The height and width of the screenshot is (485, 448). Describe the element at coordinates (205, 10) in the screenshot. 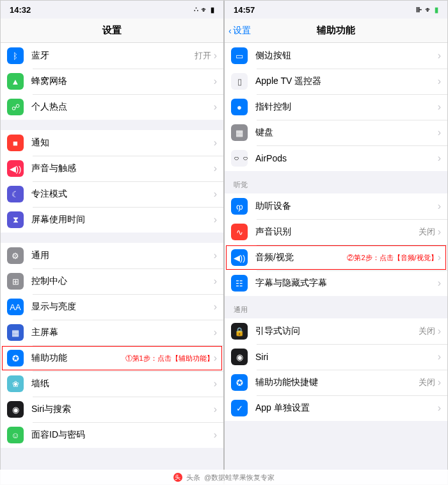

I see `wifi-icon: ᯤ` at that location.